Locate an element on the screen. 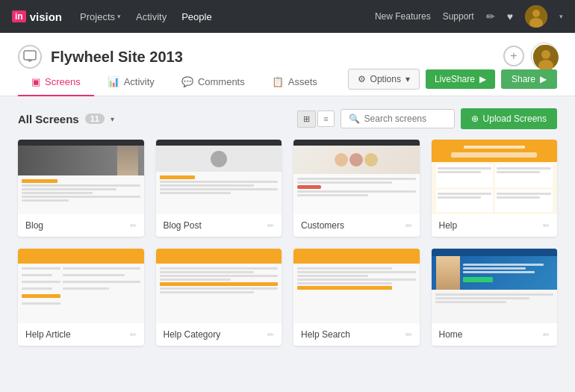 The image size is (575, 392). grid-view-button: ⊞ is located at coordinates (306, 119).